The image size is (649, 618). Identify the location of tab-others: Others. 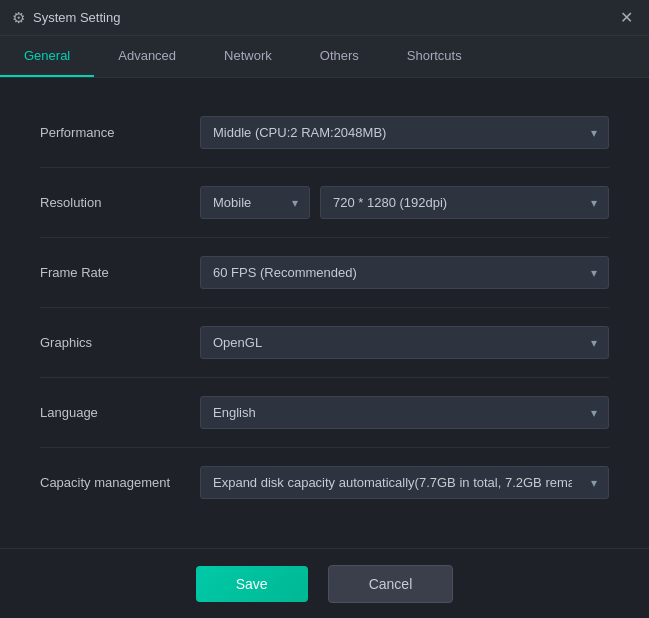
(340, 56).